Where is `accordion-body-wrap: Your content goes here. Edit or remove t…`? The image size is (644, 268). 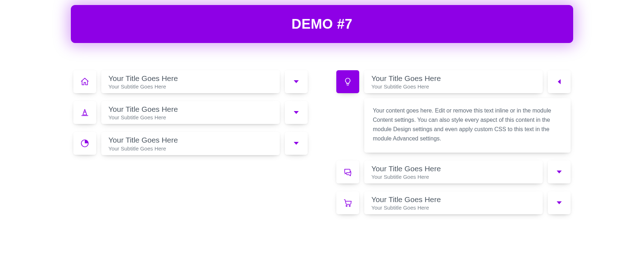 accordion-body-wrap: Your content goes here. Edit or remove t… is located at coordinates (454, 125).